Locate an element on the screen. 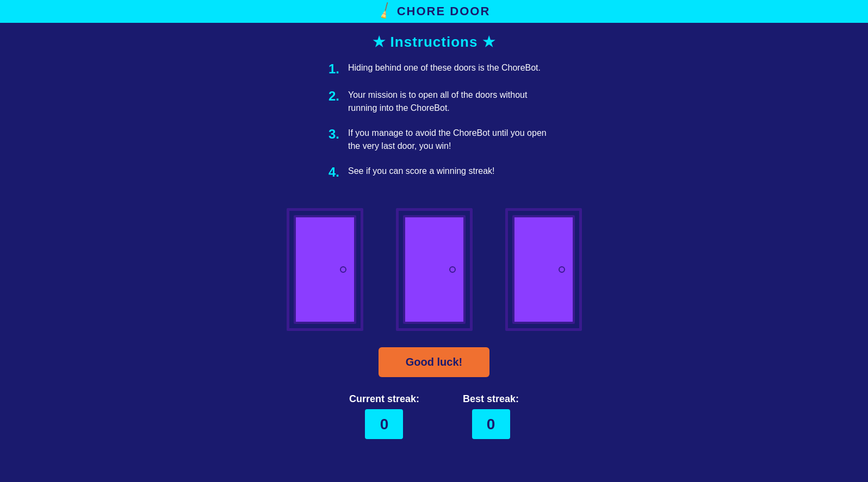 The height and width of the screenshot is (482, 868). door-1-knob is located at coordinates (343, 270).